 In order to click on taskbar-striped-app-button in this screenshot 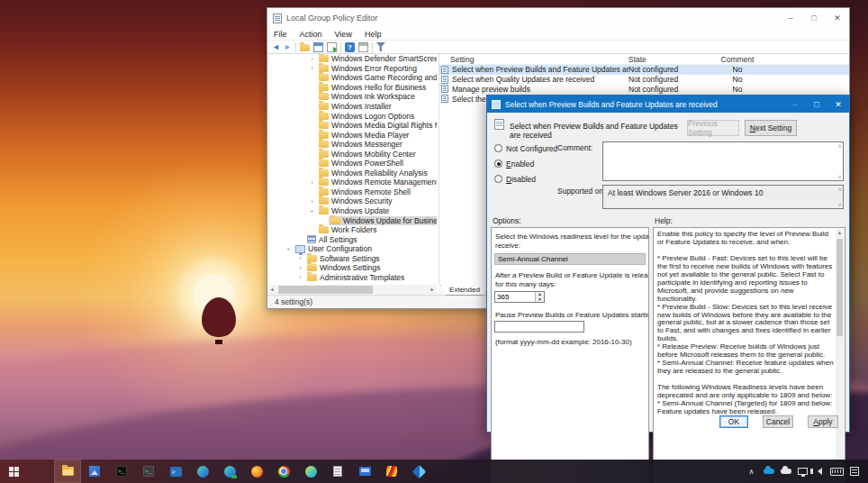, I will do `click(392, 471)`.